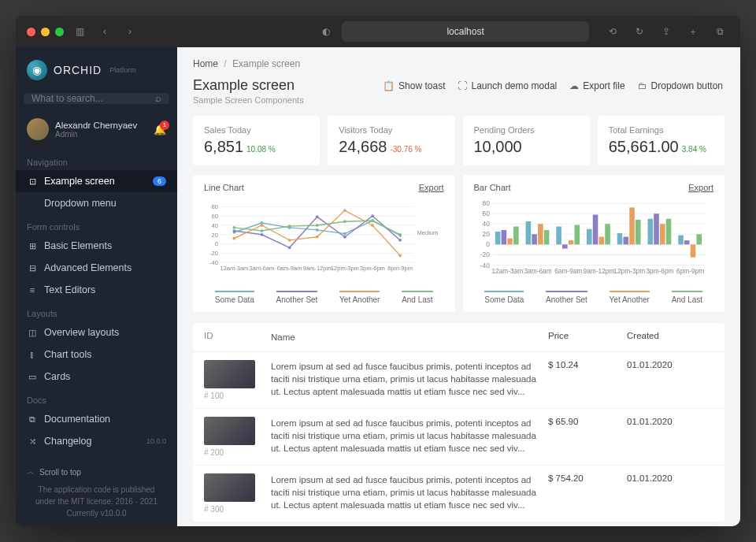  I want to click on back-icon: ‹, so click(105, 32).